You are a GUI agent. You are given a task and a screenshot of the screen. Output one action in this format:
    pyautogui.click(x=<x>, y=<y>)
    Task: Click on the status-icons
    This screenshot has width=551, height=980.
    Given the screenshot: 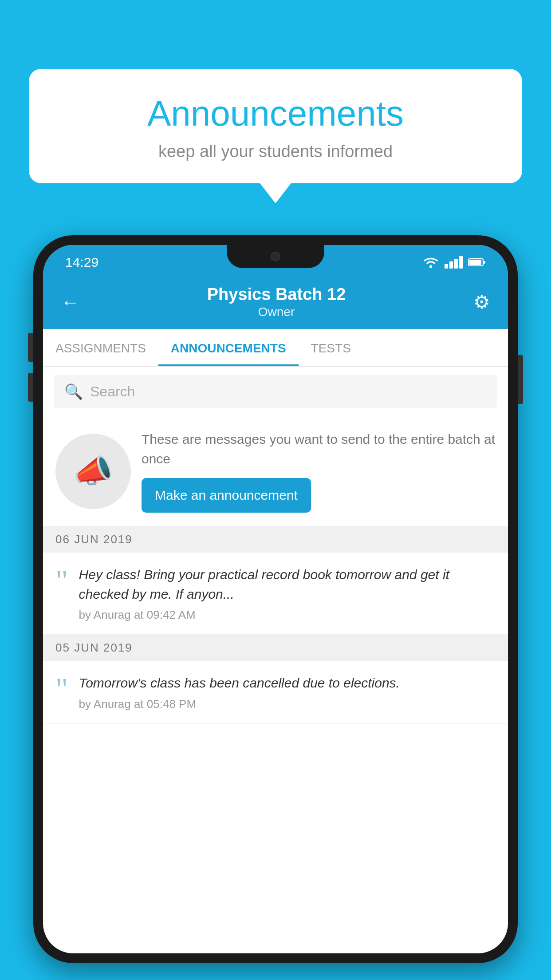 What is the action you would take?
    pyautogui.click(x=454, y=262)
    